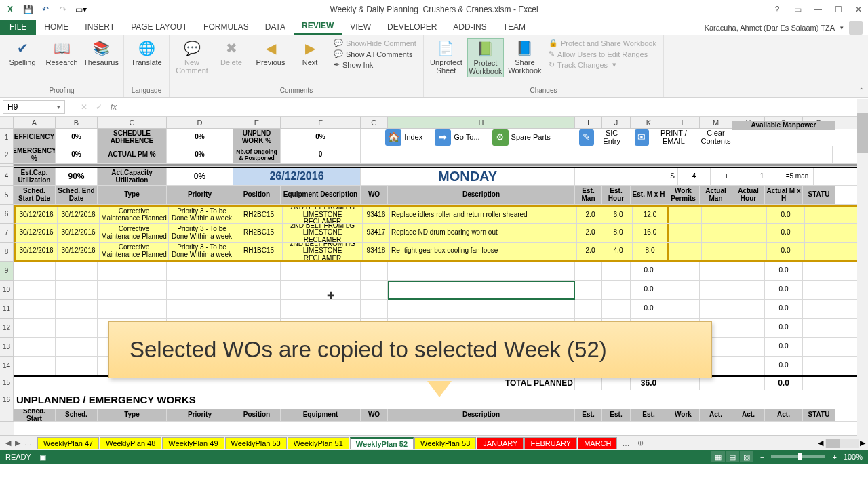  What do you see at coordinates (231, 53) in the screenshot?
I see `delete-comment-button: ✖Delete` at bounding box center [231, 53].